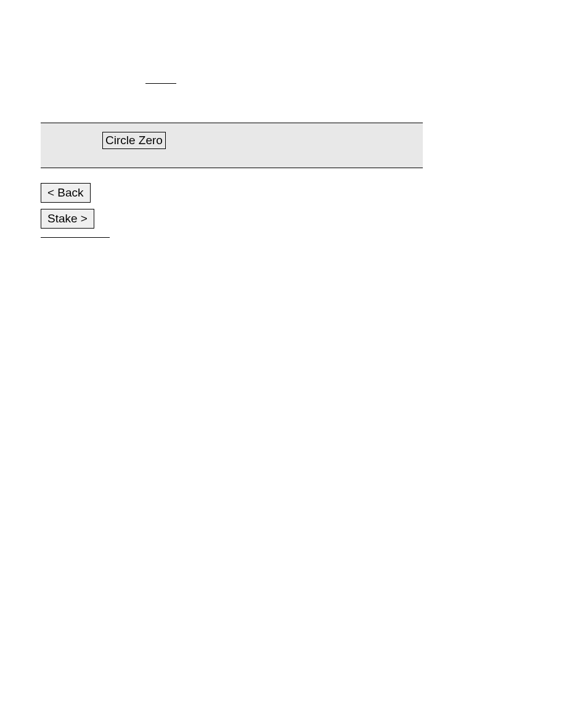 The height and width of the screenshot is (706, 588). What do you see at coordinates (232, 145) in the screenshot?
I see `gray-band: Circle Zero` at bounding box center [232, 145].